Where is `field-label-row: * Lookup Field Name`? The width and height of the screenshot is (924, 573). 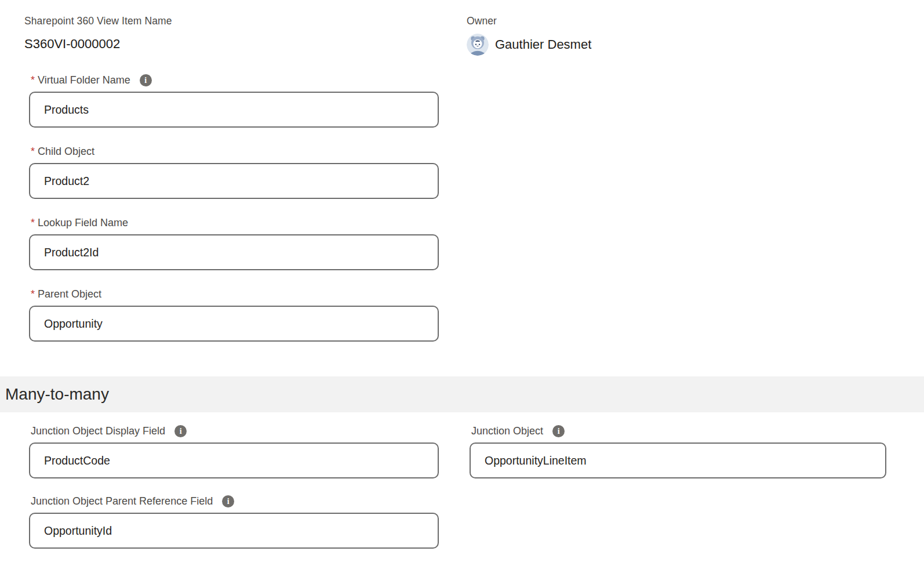 field-label-row: * Lookup Field Name is located at coordinates (234, 223).